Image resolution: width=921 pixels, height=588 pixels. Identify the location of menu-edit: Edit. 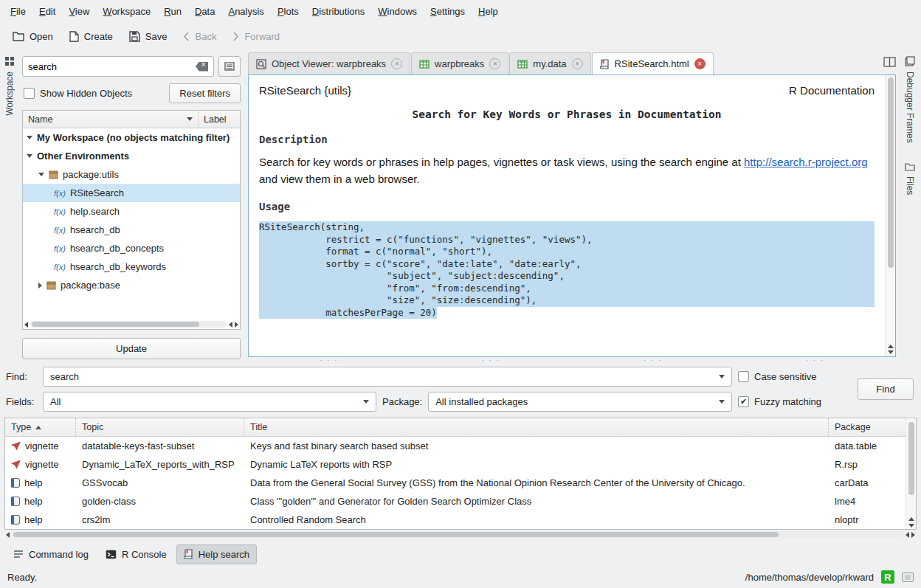
(47, 12).